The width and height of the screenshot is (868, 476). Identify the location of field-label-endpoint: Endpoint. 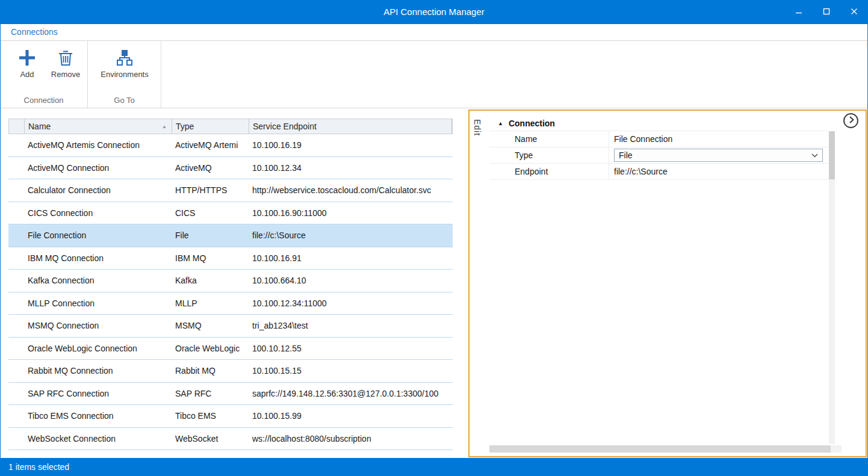
(549, 172).